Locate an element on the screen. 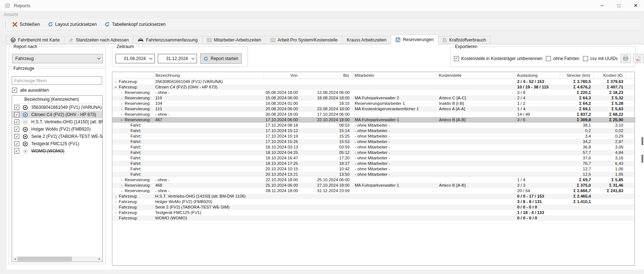  table-row: Reservierung: 467 17.10.2024 06:00 22.10… is located at coordinates (374, 120).